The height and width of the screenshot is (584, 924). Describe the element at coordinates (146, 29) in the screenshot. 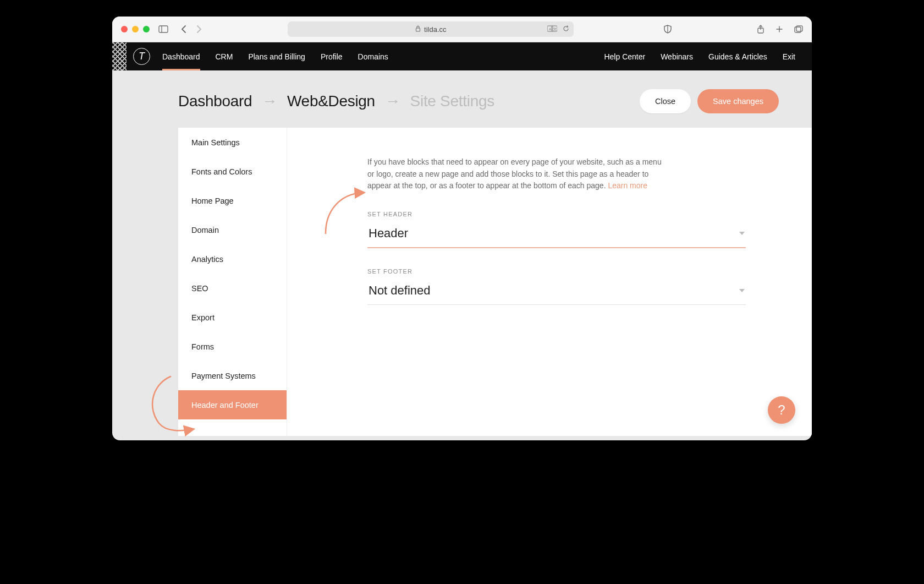

I see `window-zoom-icon` at that location.